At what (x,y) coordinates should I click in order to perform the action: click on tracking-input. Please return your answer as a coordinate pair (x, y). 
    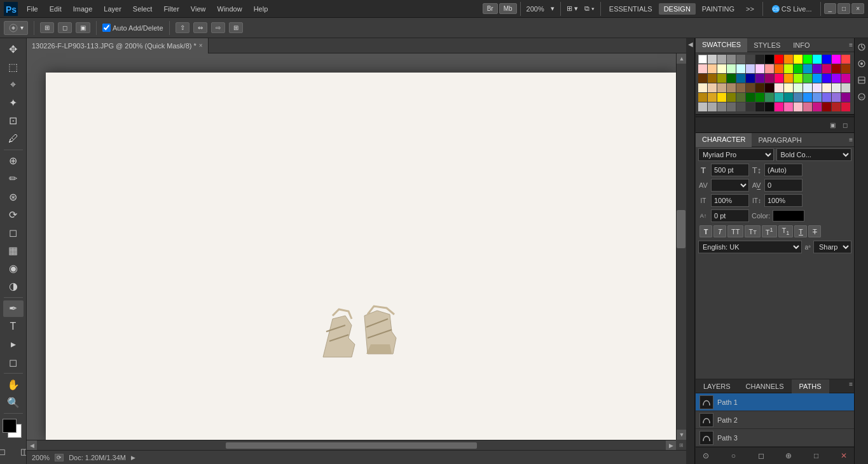
    Looking at the image, I should click on (783, 185).